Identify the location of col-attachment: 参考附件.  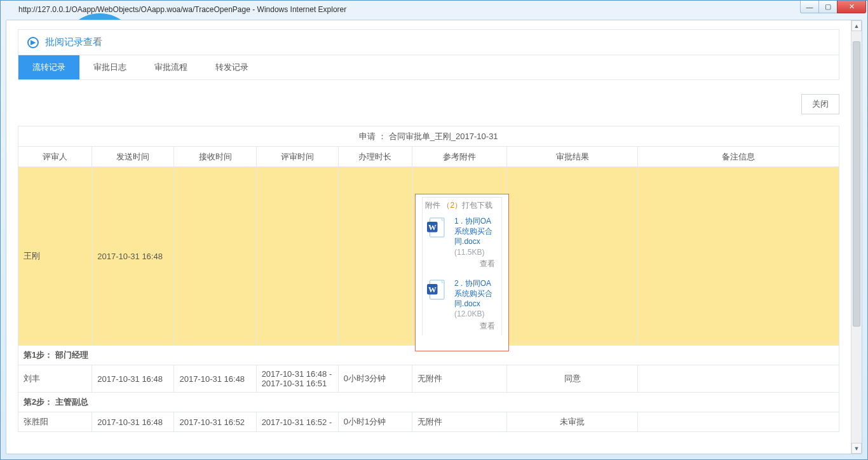
(460, 157).